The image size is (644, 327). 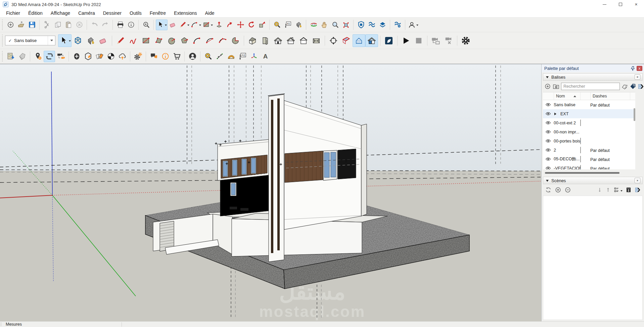 What do you see at coordinates (359, 41) in the screenshot?
I see `style-xray-button` at bounding box center [359, 41].